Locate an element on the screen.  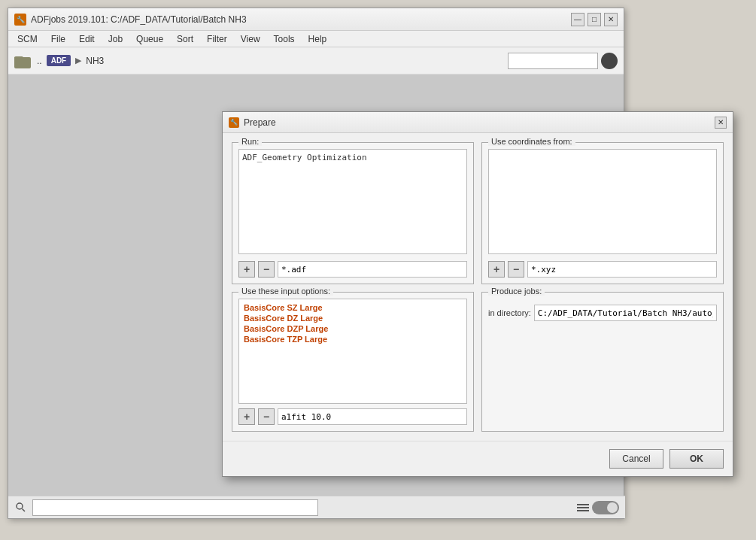
options-filter-input is located at coordinates (372, 417).